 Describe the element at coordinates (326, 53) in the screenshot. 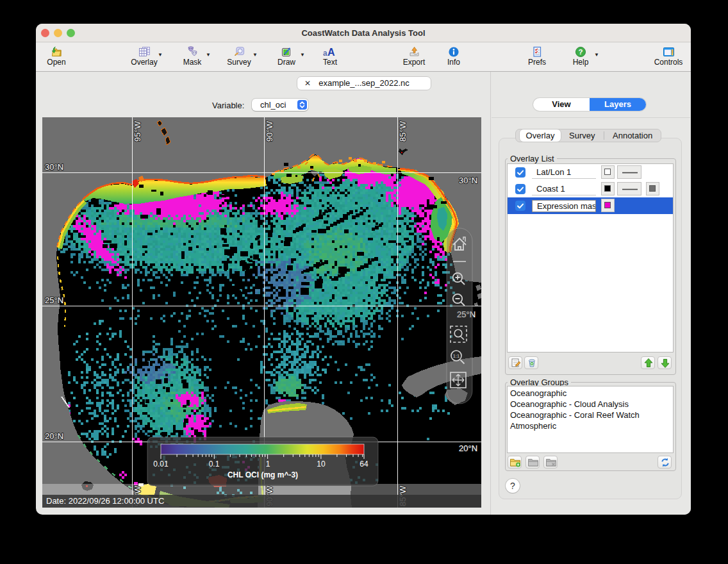

I see `svg-text: a` at that location.